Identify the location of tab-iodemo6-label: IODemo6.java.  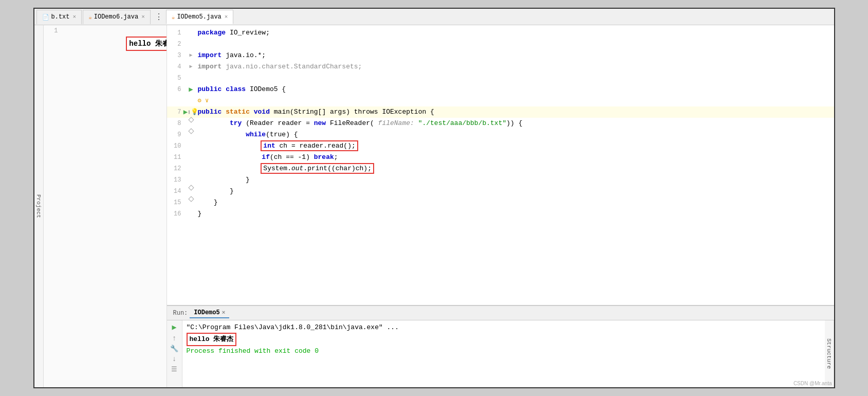
(116, 17).